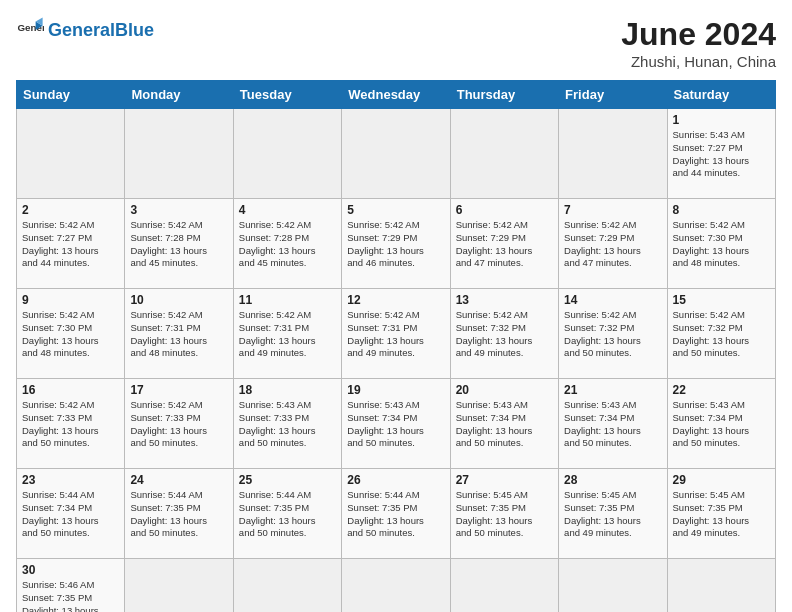 The height and width of the screenshot is (612, 792). Describe the element at coordinates (179, 244) in the screenshot. I see `day-cell: 3Sunrise: 5:42 AM Sunset: 7:28 PM Daylig…` at that location.